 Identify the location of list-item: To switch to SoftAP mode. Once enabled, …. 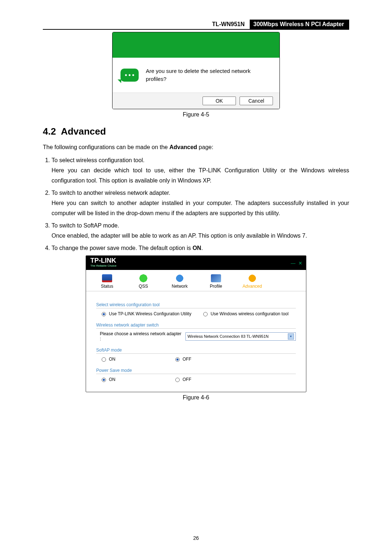
(200, 231).